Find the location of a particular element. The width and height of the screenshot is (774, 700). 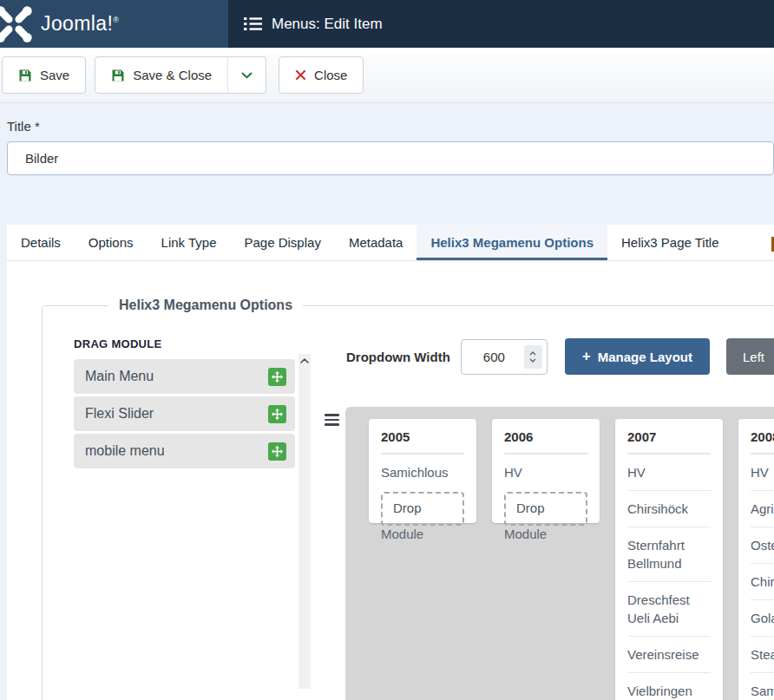

megamenu-legend: Helix3 Megamenu Options is located at coordinates (206, 305).